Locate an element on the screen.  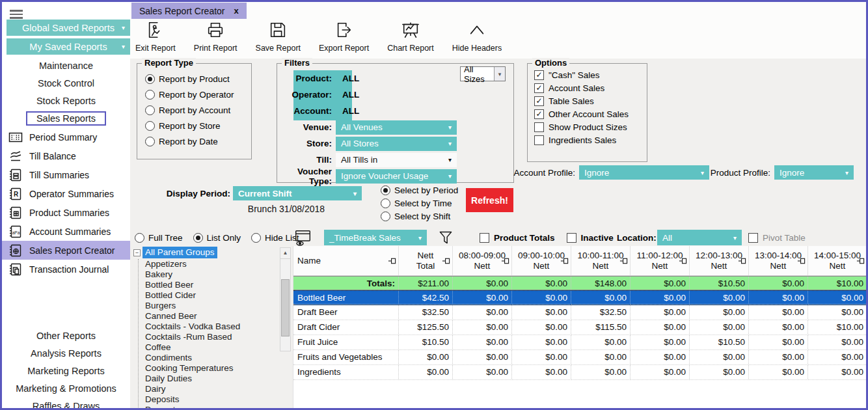
till-dropdown: All Tills in▾ is located at coordinates (396, 160).